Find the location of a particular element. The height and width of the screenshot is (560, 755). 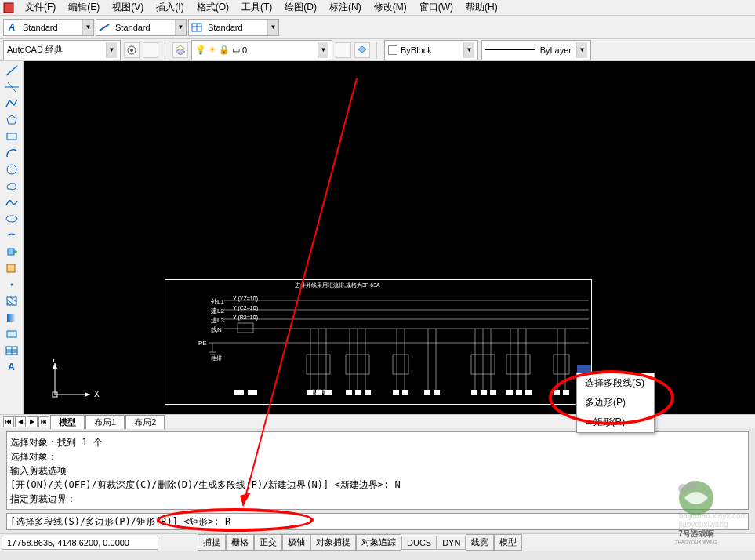

gradient-tool is located at coordinates (12, 318).